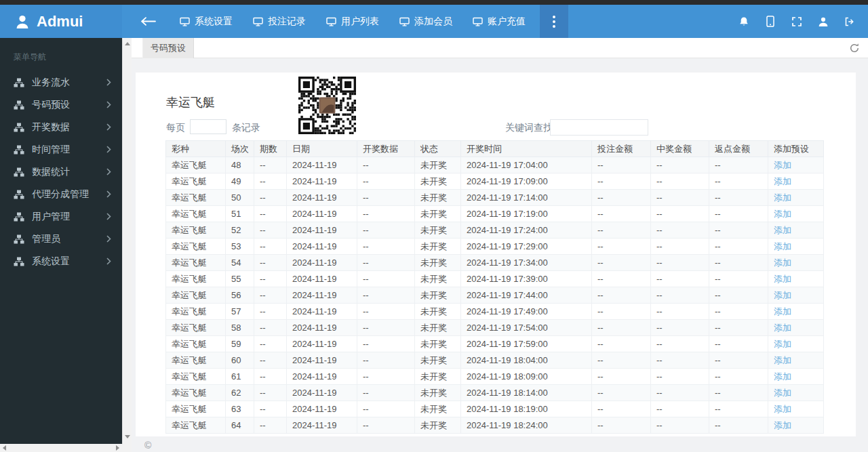 This screenshot has height=452, width=868. What do you see at coordinates (61, 22) in the screenshot?
I see `app-logo: Admui` at bounding box center [61, 22].